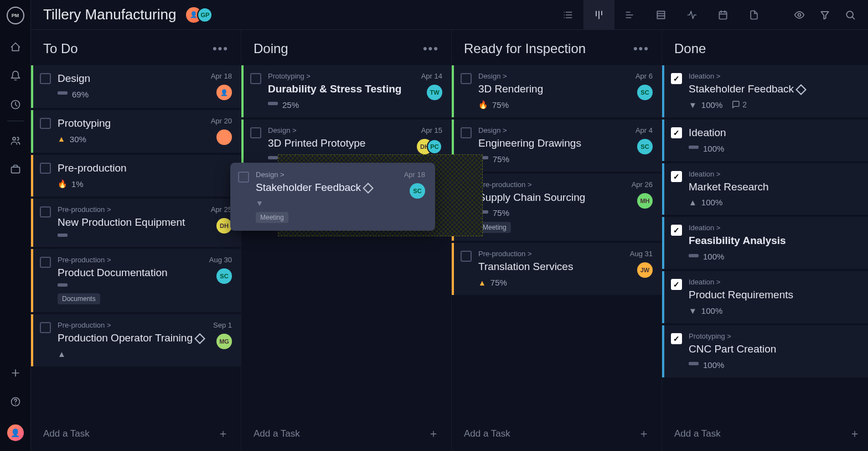  What do you see at coordinates (554, 159) in the screenshot?
I see `card-meta: 75%` at bounding box center [554, 159].